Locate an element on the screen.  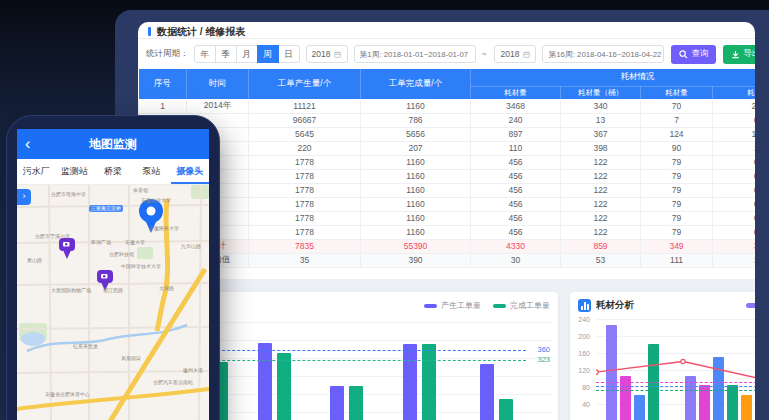
legend-swatch is located at coordinates (500, 306).